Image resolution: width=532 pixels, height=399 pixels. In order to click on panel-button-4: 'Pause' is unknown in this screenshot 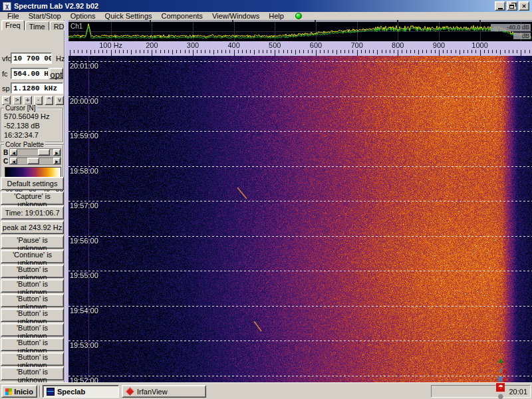, I will do `click(32, 242)`.